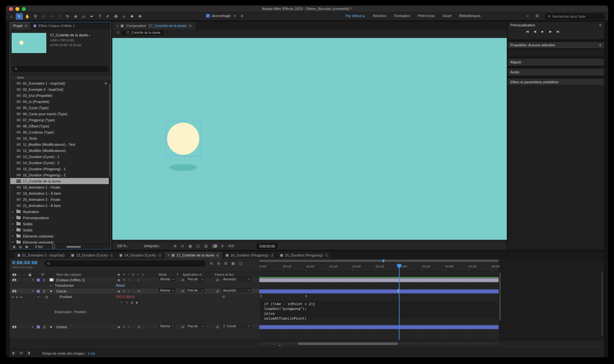  Describe the element at coordinates (19, 16) in the screenshot. I see `selection-tool: ↖` at that location.